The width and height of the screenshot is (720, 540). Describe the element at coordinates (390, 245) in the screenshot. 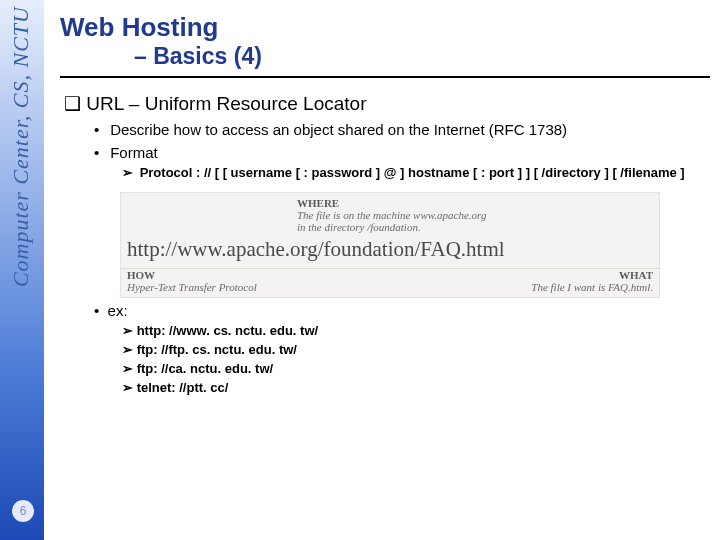

I see `url-breakdown-figure: WHERE The file is on the machine www.apa…` at that location.